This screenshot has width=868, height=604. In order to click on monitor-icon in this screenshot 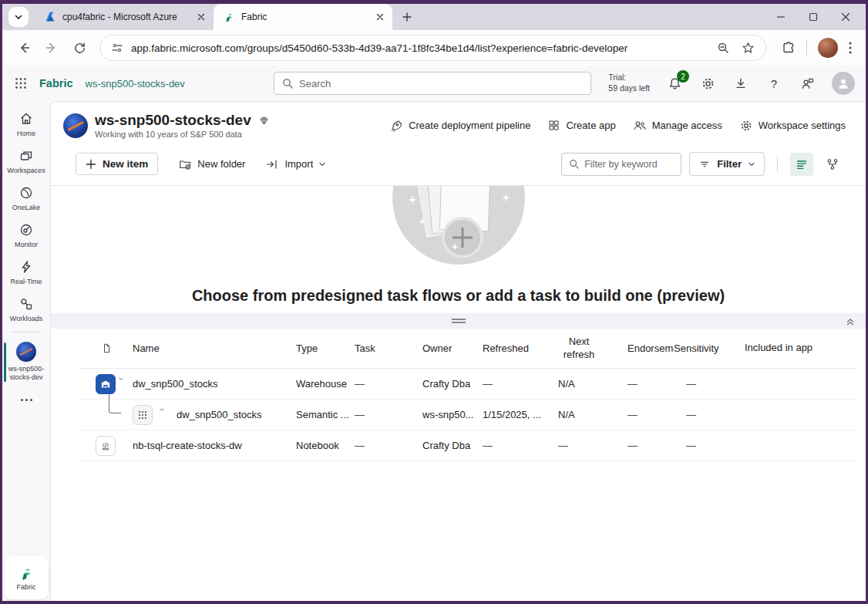, I will do `click(26, 230)`.